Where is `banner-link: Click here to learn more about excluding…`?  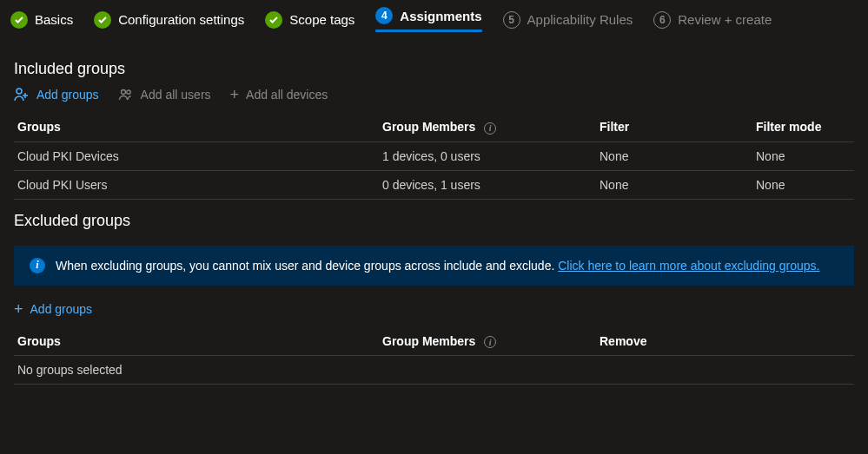 banner-link: Click here to learn more about excluding… is located at coordinates (688, 266).